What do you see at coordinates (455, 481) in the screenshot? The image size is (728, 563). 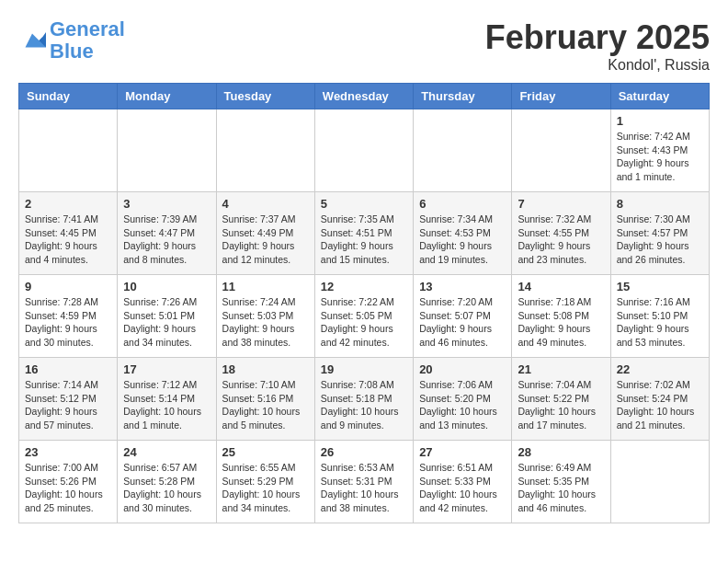 I see `sunset-text: Sunset: 5:33 PM` at bounding box center [455, 481].